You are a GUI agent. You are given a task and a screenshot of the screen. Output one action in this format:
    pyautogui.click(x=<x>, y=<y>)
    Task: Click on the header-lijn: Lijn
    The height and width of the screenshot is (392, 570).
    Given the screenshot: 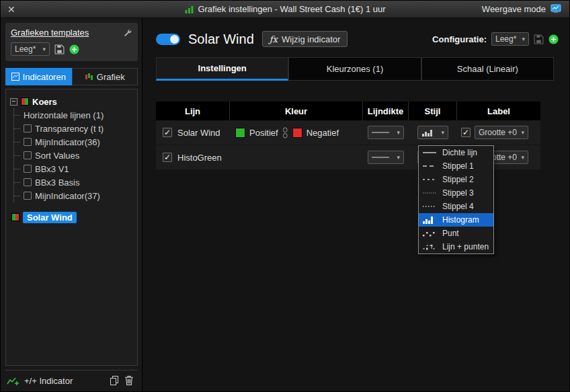 What is the action you would take?
    pyautogui.click(x=193, y=111)
    